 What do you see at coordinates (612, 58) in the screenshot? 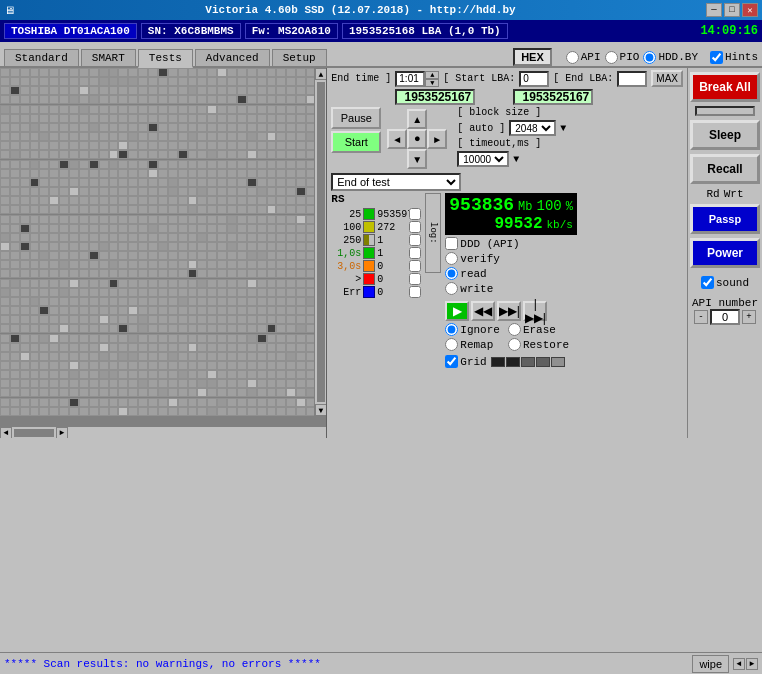
I see `radio-pio` at bounding box center [612, 58].